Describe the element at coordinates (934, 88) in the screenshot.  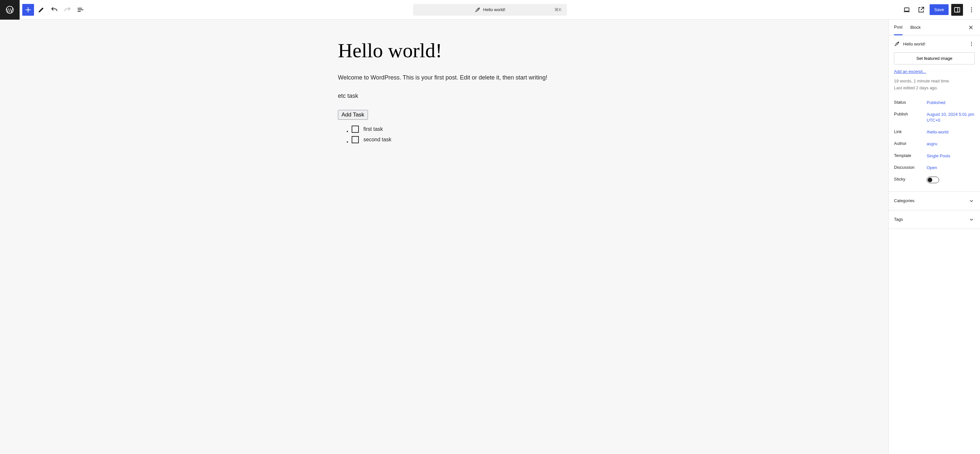
I see `last-edited-text: Last edited 2 days ago.` at that location.